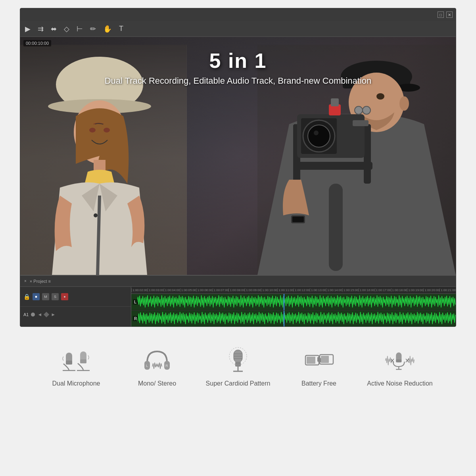 The width and height of the screenshot is (476, 476). What do you see at coordinates (400, 384) in the screenshot?
I see `active-noise-label: Active Noise Reduction` at bounding box center [400, 384].